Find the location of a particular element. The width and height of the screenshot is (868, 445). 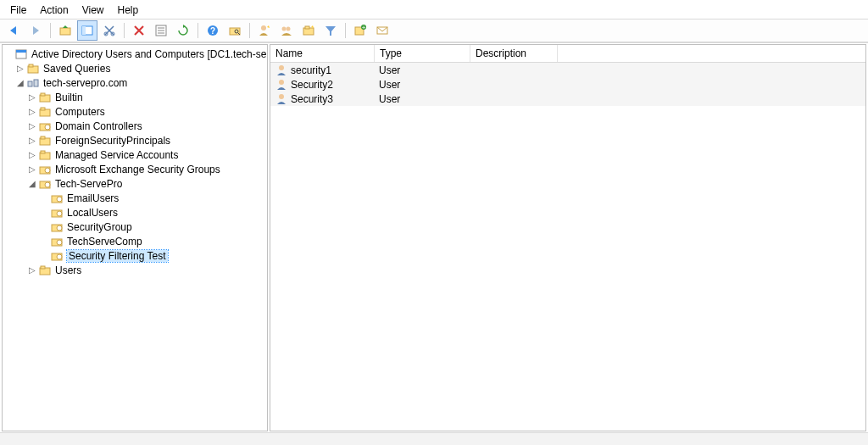

column-header-name: Name is located at coordinates (322, 53).